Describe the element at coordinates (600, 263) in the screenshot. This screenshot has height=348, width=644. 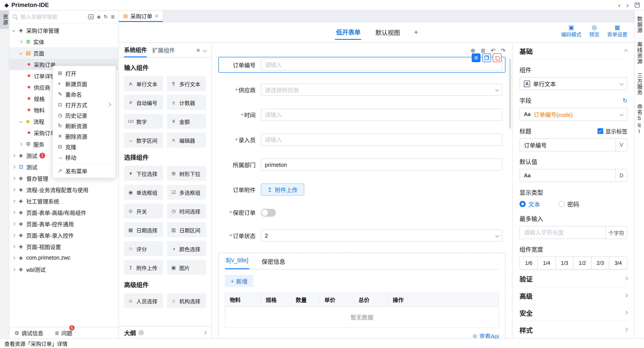
I see `width-option-2-3: 2/3` at that location.